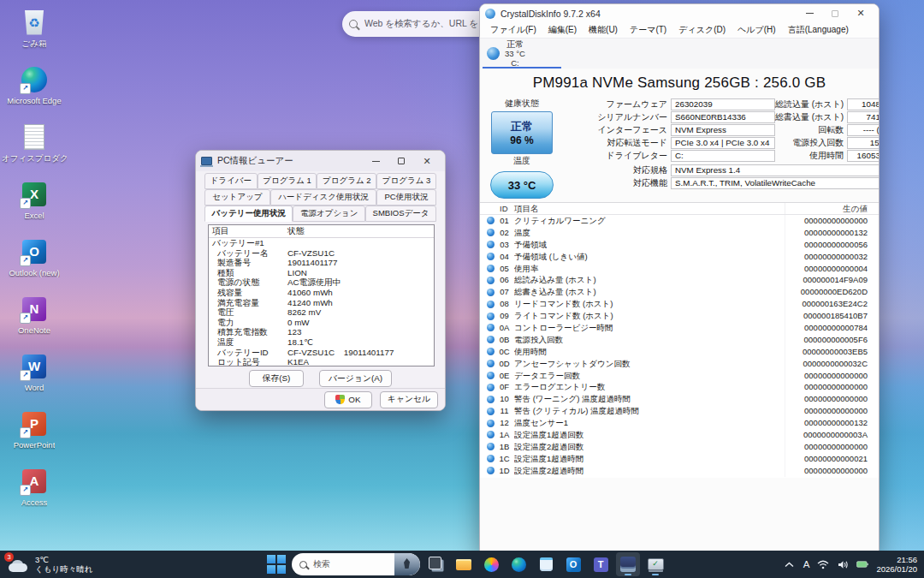 The image size is (924, 578). Describe the element at coordinates (401, 161) in the screenshot. I see `maximize-icon` at that location.